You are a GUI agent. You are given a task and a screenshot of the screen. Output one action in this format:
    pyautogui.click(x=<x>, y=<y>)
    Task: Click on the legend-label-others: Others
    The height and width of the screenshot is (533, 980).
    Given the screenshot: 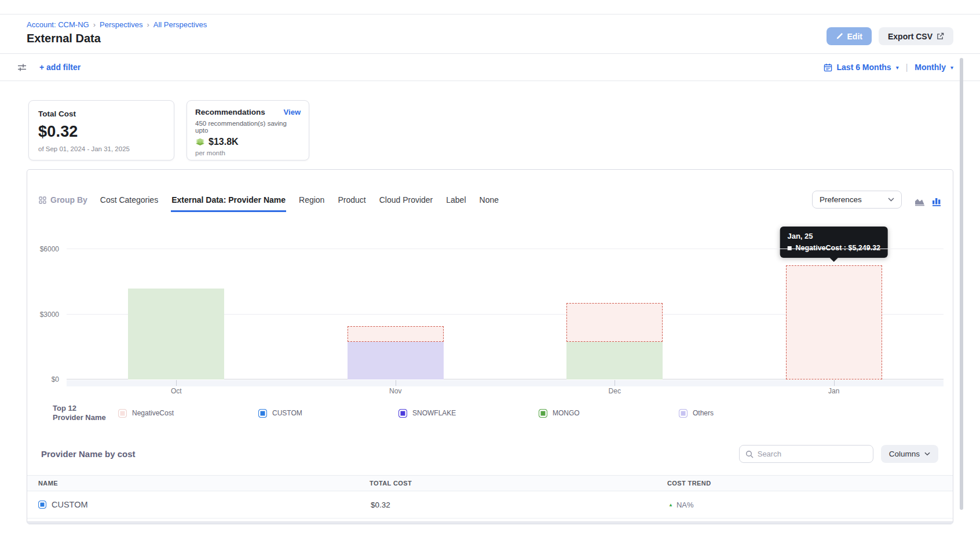 What is the action you would take?
    pyautogui.click(x=703, y=413)
    